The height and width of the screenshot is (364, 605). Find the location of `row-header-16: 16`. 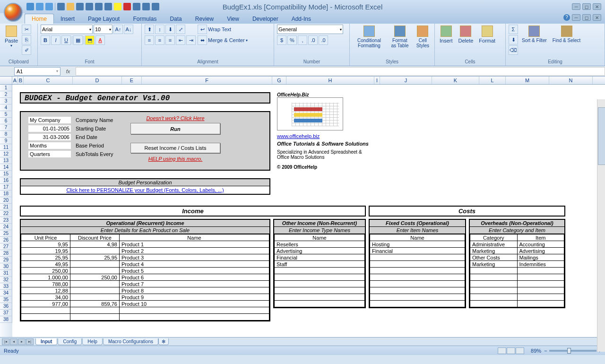

row-header-16: 16 is located at coordinates (6, 181).